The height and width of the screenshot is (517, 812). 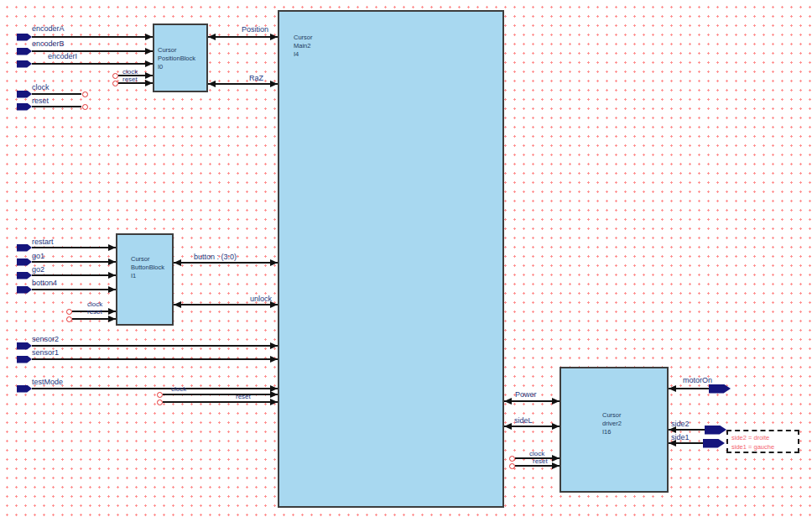 What do you see at coordinates (39, 270) in the screenshot?
I see `signal-label-go2: go2` at bounding box center [39, 270].